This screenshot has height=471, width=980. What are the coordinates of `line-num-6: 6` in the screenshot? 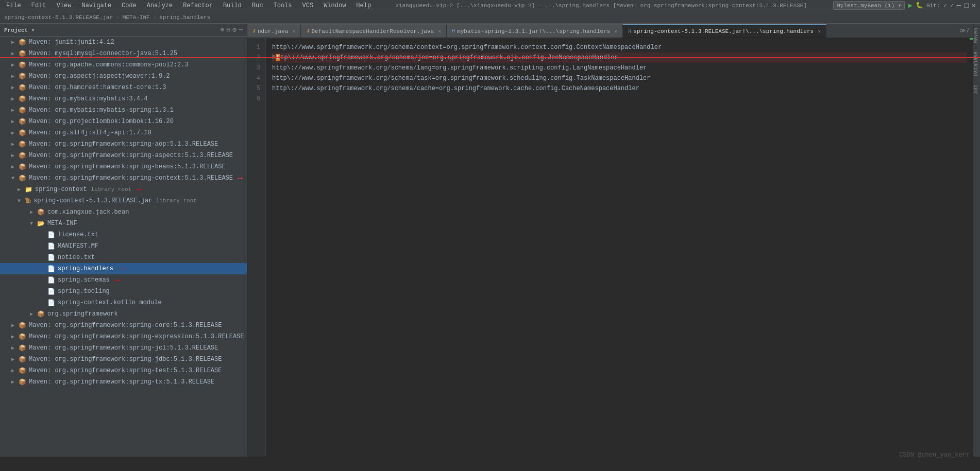 It's located at (257, 99).